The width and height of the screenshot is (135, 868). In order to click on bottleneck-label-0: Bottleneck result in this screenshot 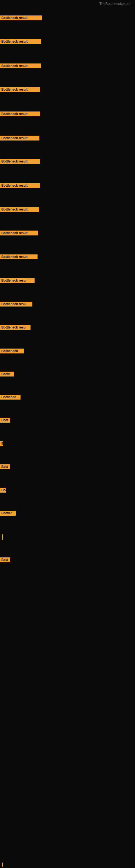, I will do `click(21, 18)`.